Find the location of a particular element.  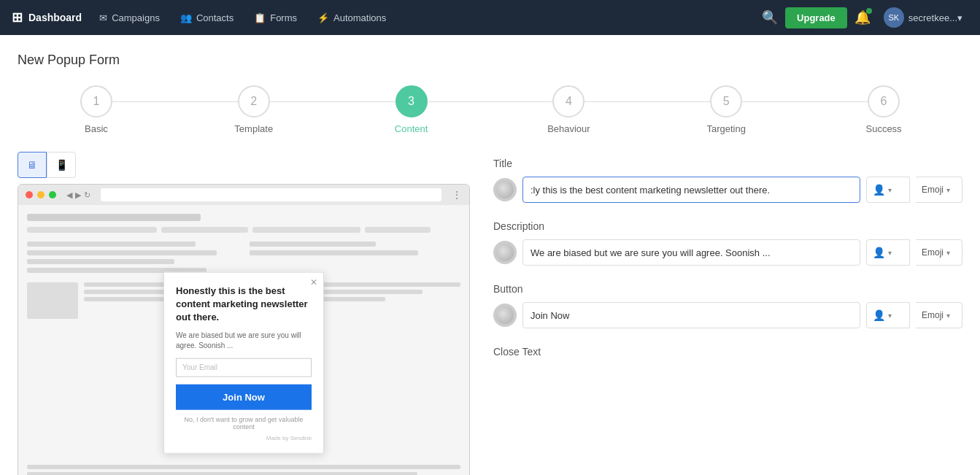

title-font-select: 👤 ▾ is located at coordinates (888, 190).